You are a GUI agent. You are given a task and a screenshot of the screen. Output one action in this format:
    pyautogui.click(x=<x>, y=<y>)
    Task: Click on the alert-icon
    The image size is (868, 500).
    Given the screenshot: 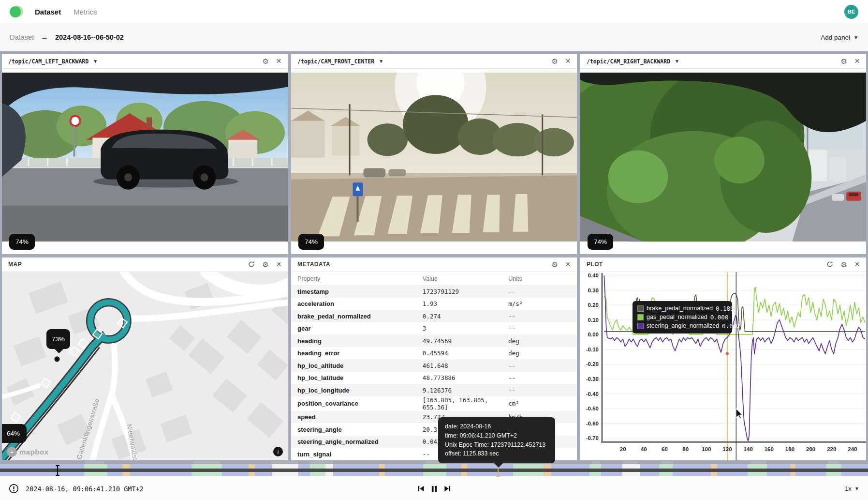 What is the action you would take?
    pyautogui.click(x=14, y=489)
    